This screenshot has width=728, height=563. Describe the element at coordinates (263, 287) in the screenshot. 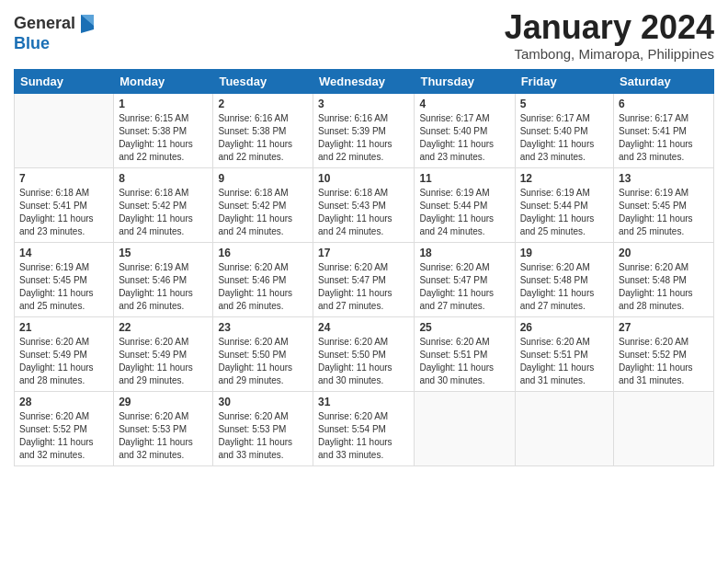

I see `day-info: Sunrise: 6:20 AMSunset: 5:46 PMDaylight:…` at that location.